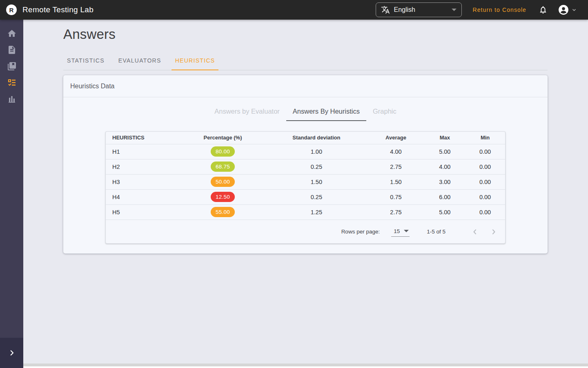 The width and height of the screenshot is (588, 368). Describe the element at coordinates (305, 365) in the screenshot. I see `horizontal-scrollbar-thumb` at that location.